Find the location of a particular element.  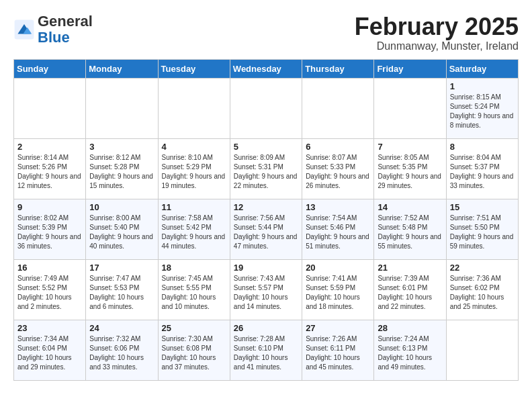

day-number: 21 is located at coordinates (410, 267).